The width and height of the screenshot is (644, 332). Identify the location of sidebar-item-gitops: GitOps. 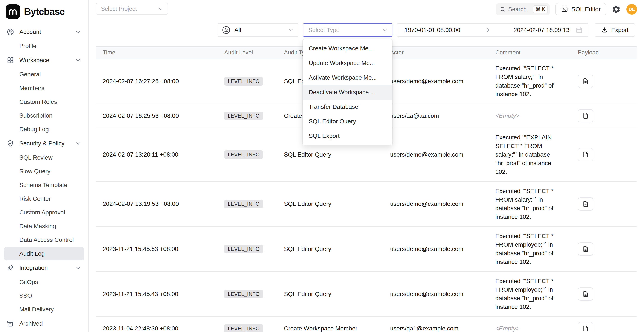
(44, 282).